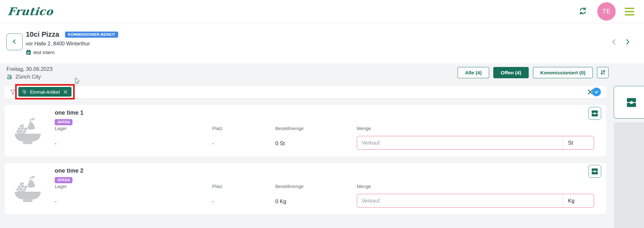 This screenshot has height=228, width=644. Describe the element at coordinates (44, 52) in the screenshot. I see `order-note-label: test intern` at that location.